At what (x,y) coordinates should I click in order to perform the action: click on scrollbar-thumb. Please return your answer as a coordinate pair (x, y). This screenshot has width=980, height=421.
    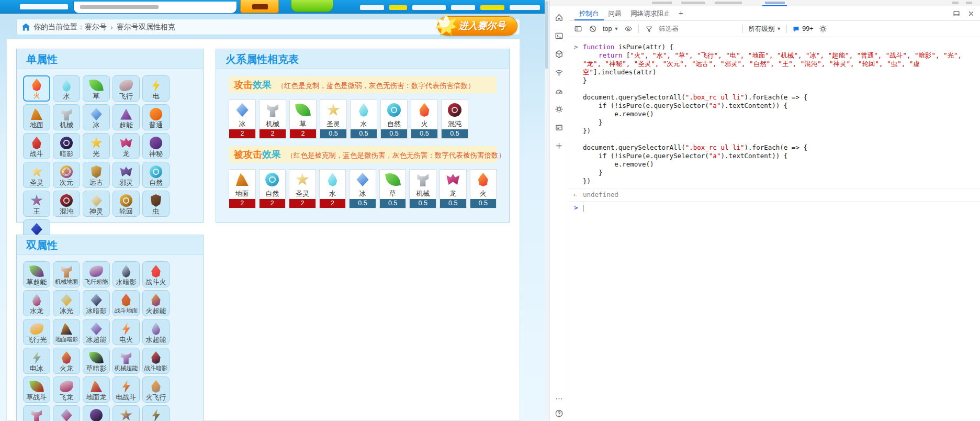
    Looking at the image, I should click on (547, 35).